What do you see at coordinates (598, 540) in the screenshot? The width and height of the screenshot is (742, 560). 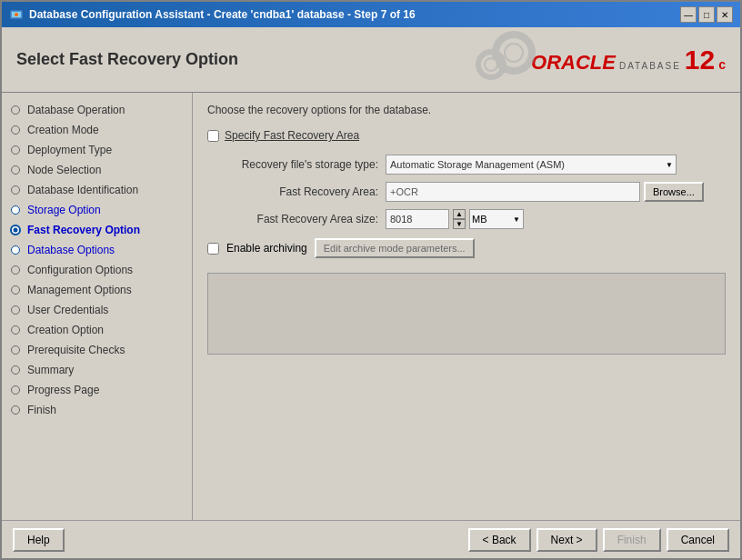 I see `footer-nav-buttons: < Back Next > Finish Cancel` at bounding box center [598, 540].